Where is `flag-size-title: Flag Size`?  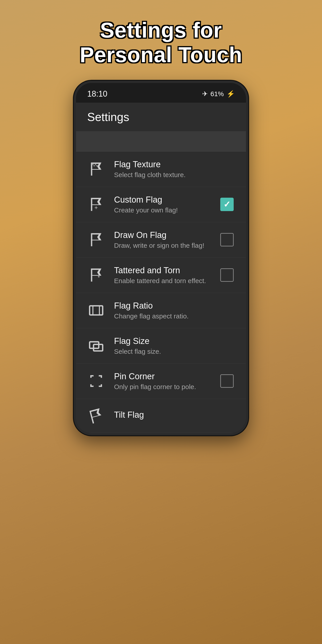
flag-size-title: Flag Size is located at coordinates (174, 341).